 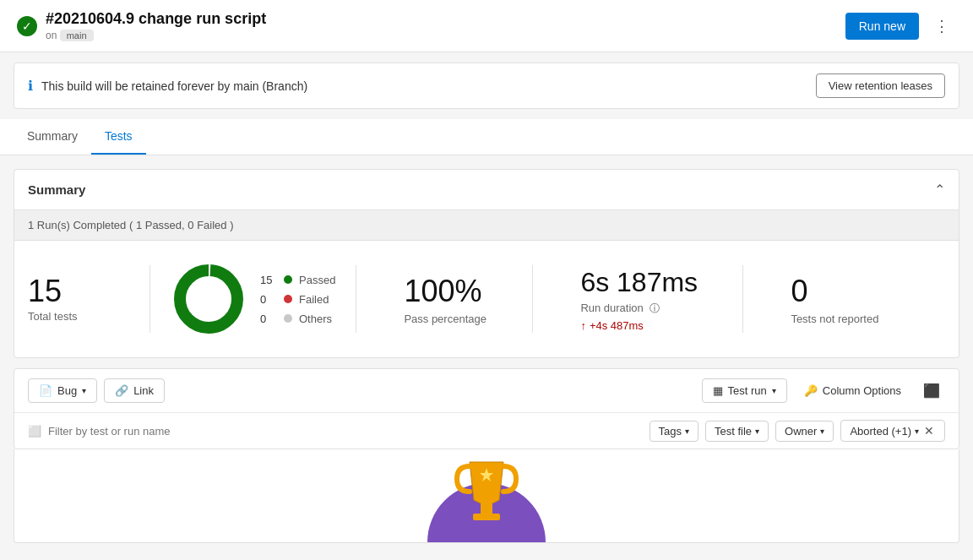 What do you see at coordinates (316, 319) in the screenshot?
I see `others-label: Others` at bounding box center [316, 319].